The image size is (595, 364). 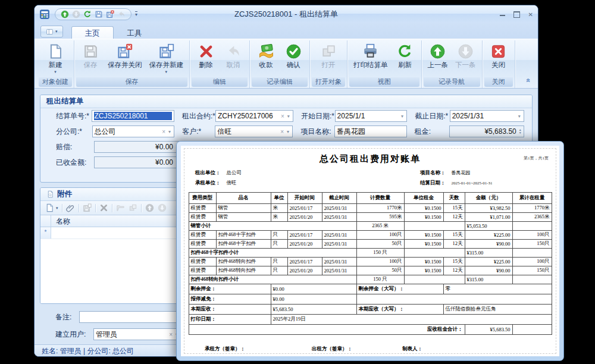 I want to click on created-by-combo: 管理员 × ▾, so click(x=137, y=334).